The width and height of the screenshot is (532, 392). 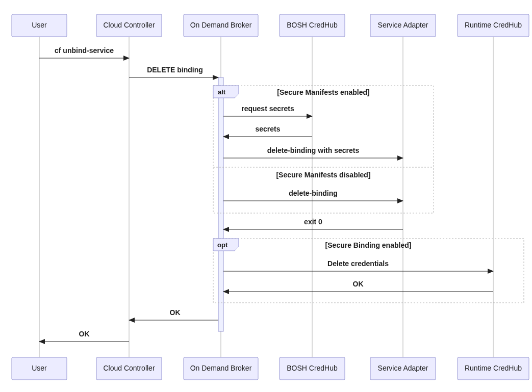 I want to click on actor-odb-bottom: On Demand Broker, so click(x=221, y=369).